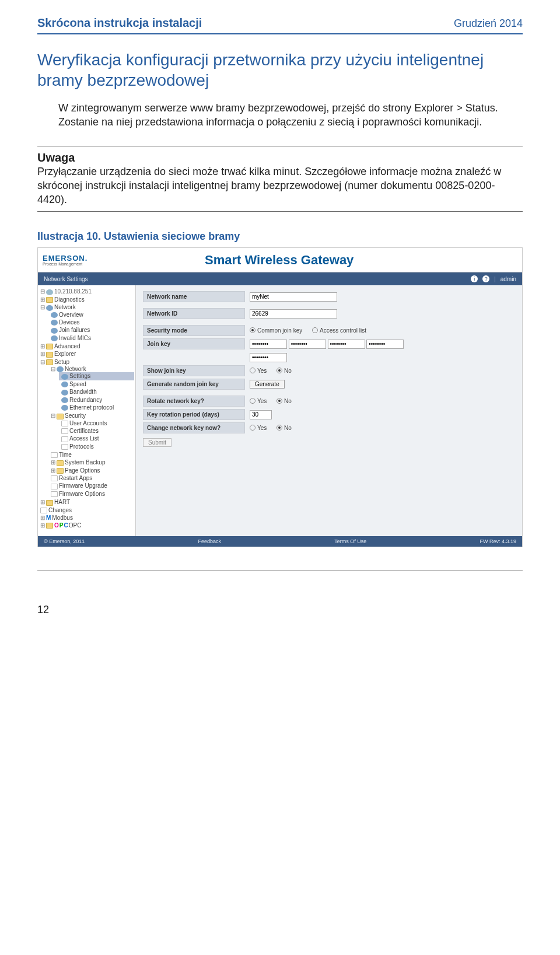 The height and width of the screenshot is (955, 560). What do you see at coordinates (86, 428) in the screenshot?
I see `tree-setup: ⊟Setup ⊟Network Settings Speed Bandwidth…` at bounding box center [86, 428].